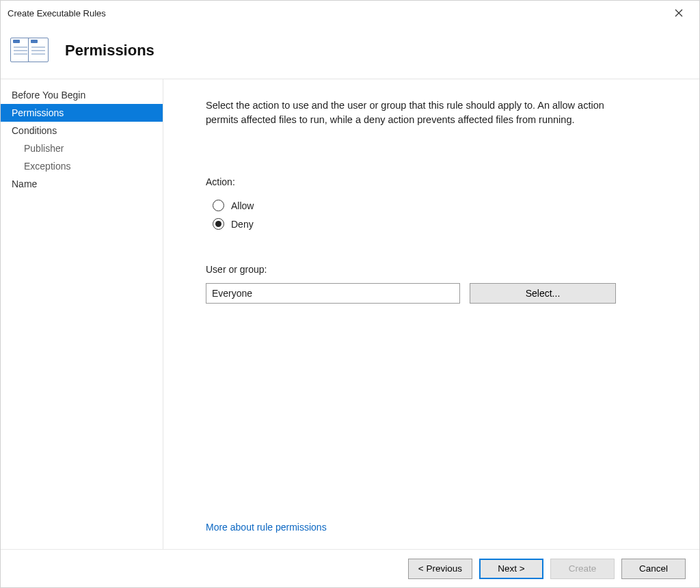  Describe the element at coordinates (679, 13) in the screenshot. I see `close-button` at that location.